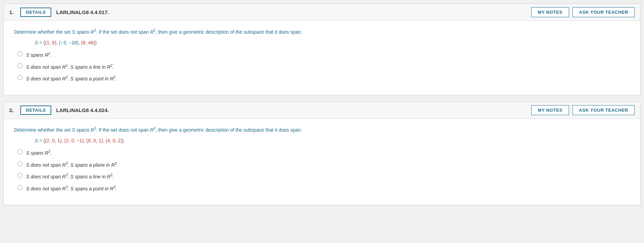  Describe the element at coordinates (324, 78) in the screenshot. I see `option-1-3: S does not span R2. S spans a point in R…` at that location.